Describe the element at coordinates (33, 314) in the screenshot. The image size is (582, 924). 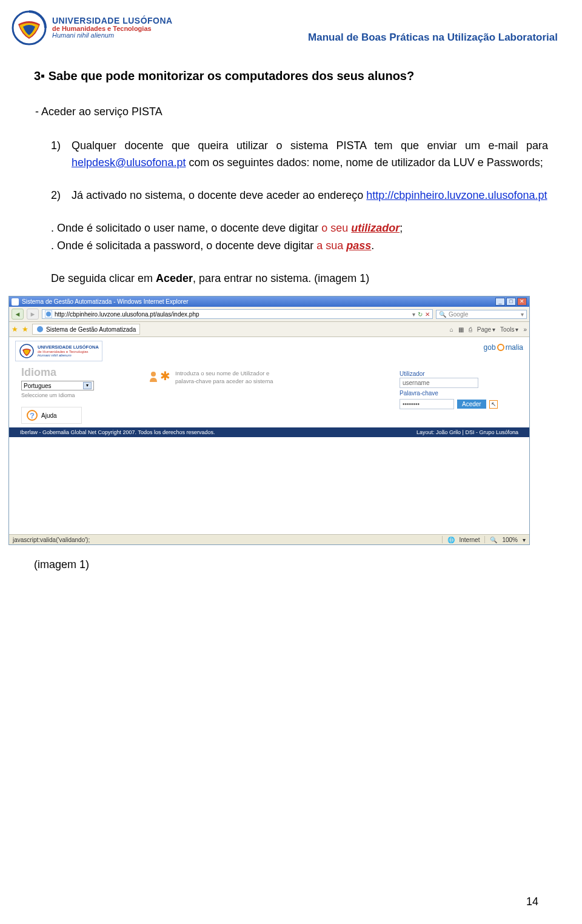
I see `forward-button: ►` at that location.